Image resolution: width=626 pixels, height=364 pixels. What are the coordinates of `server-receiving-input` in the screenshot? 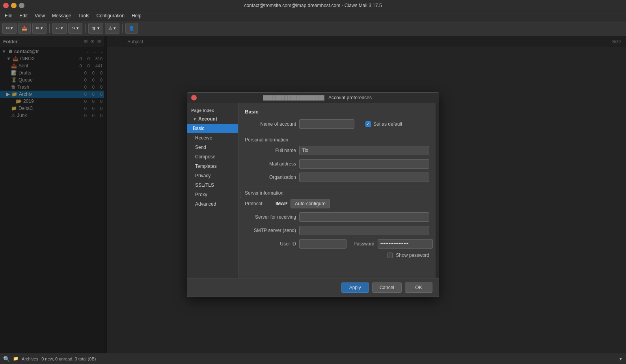 It's located at (364, 217).